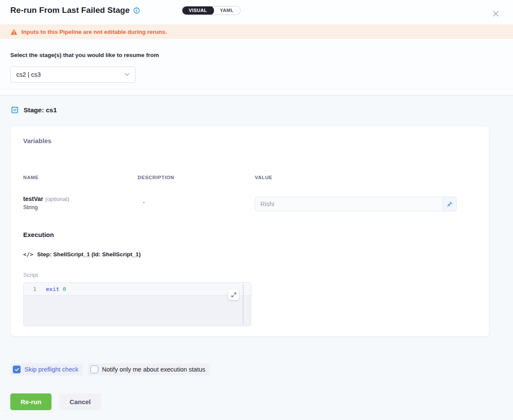 The width and height of the screenshot is (513, 420). I want to click on column-header-description: DESCRIPTION, so click(156, 177).